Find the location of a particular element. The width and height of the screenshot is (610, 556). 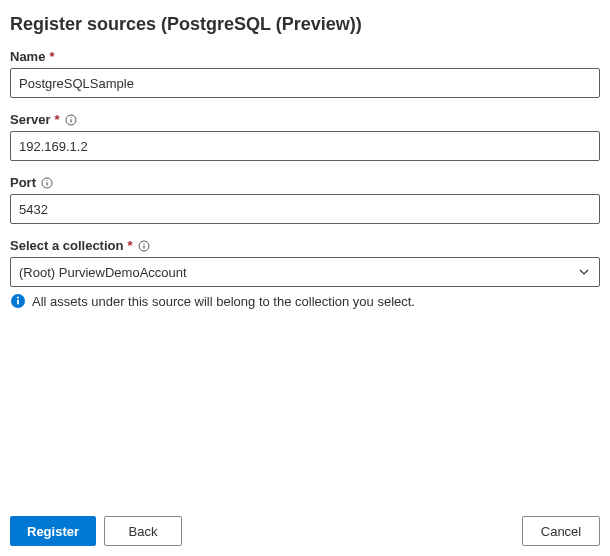

name-input is located at coordinates (305, 83).